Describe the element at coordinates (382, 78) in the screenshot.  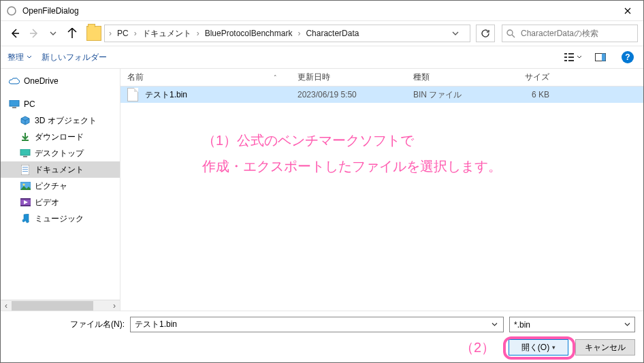
I see `list-header: 名前 ˄ 更新日時 種類 サイズ` at that location.